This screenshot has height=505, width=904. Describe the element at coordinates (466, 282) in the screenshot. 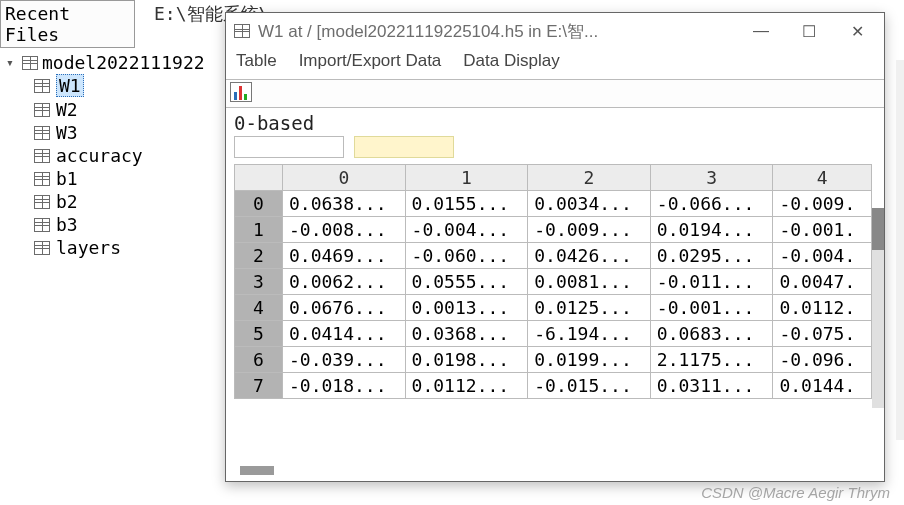

I see `cell: 0.0555...` at that location.